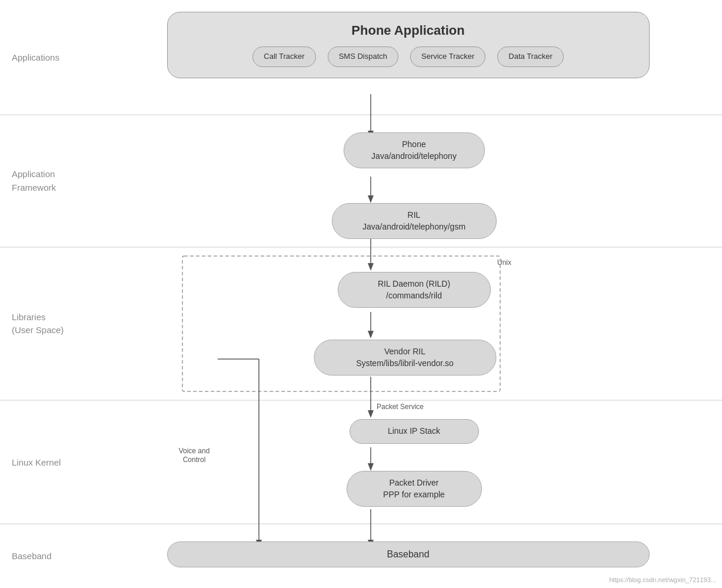 The width and height of the screenshot is (722, 588). Describe the element at coordinates (408, 57) in the screenshot. I see `sub-apps: Call Tracker SMS Dispatch Service Tracke…` at that location.